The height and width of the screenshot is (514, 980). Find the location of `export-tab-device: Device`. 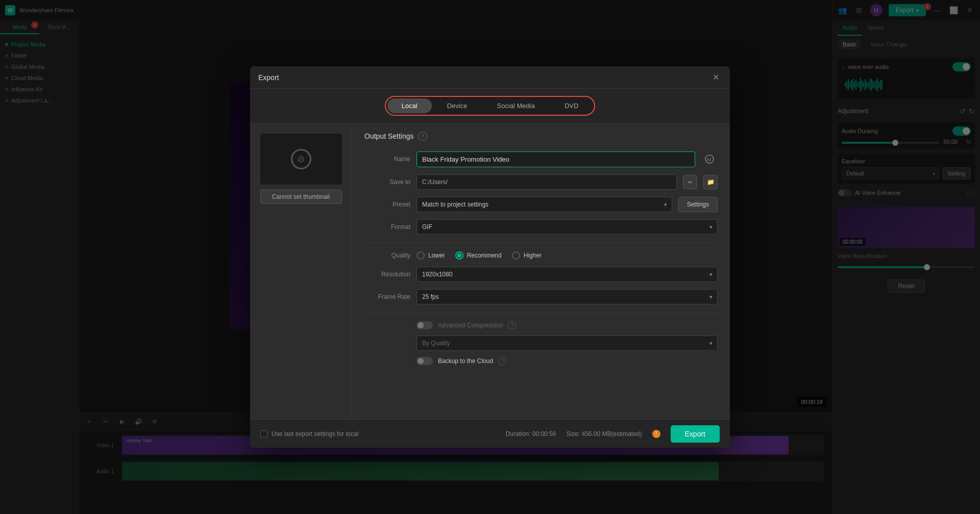

export-tab-device: Device is located at coordinates (457, 106).